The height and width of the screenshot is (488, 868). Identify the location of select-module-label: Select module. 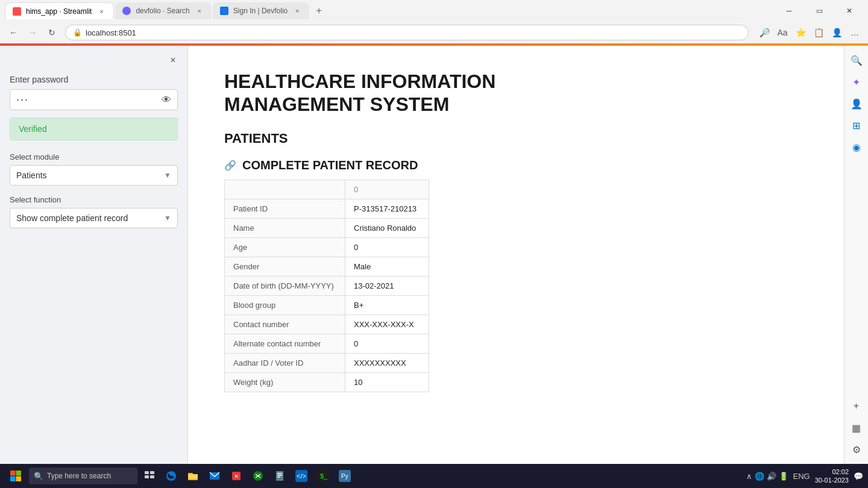
(94, 157).